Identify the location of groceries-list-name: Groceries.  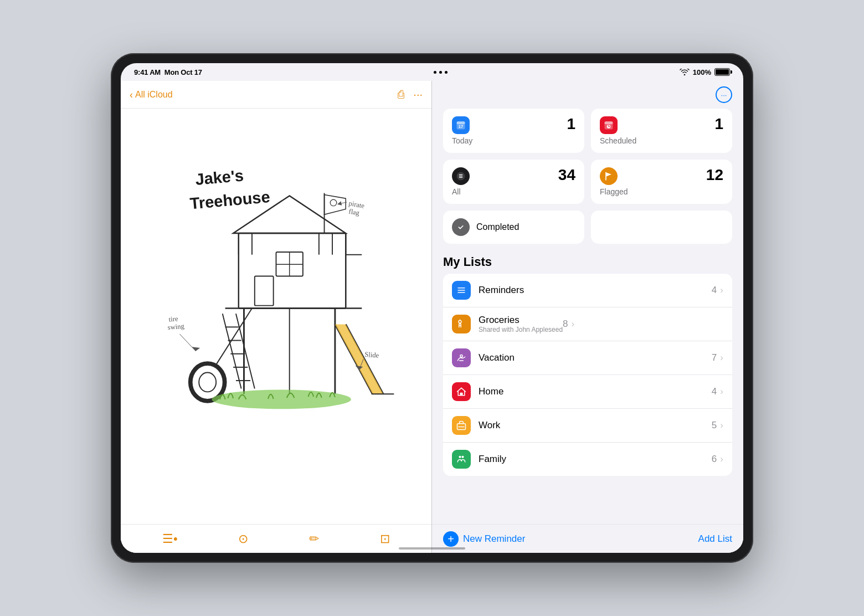
(521, 320).